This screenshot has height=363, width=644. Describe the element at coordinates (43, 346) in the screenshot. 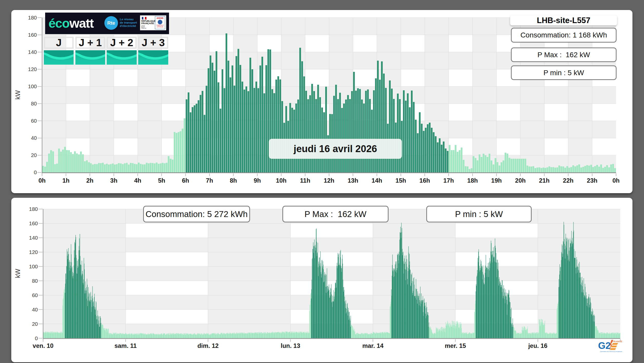

I see `svg-text: ven. 10` at that location.